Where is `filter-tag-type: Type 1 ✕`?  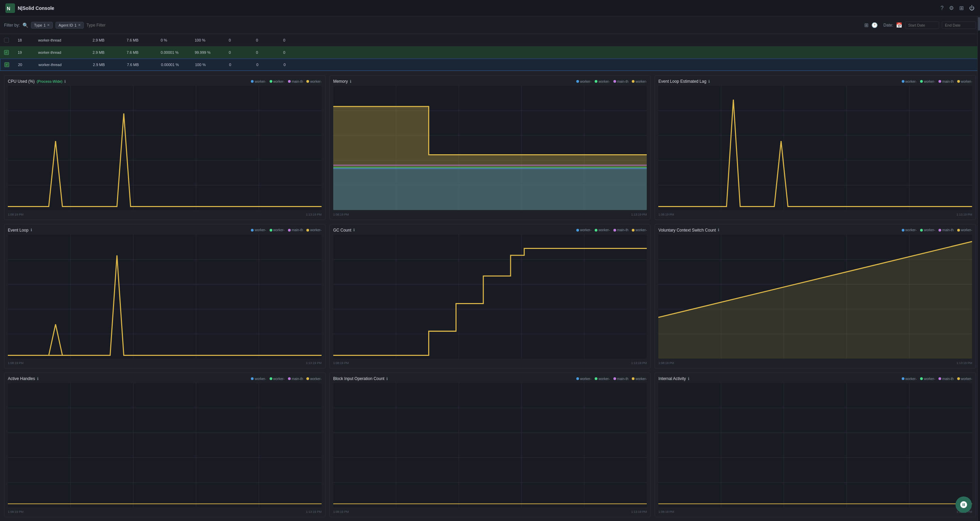 filter-tag-type: Type 1 ✕ is located at coordinates (42, 25).